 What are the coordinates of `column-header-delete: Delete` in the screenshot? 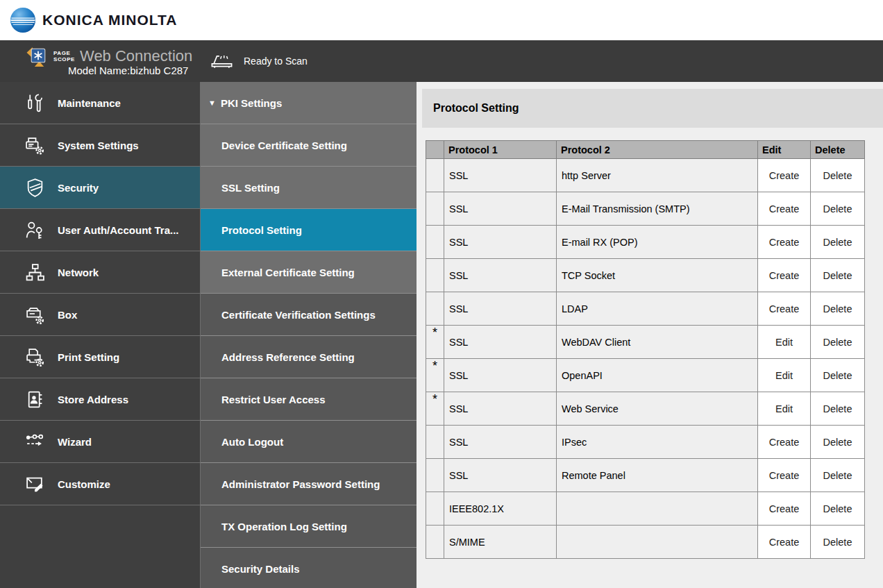 It's located at (838, 150).